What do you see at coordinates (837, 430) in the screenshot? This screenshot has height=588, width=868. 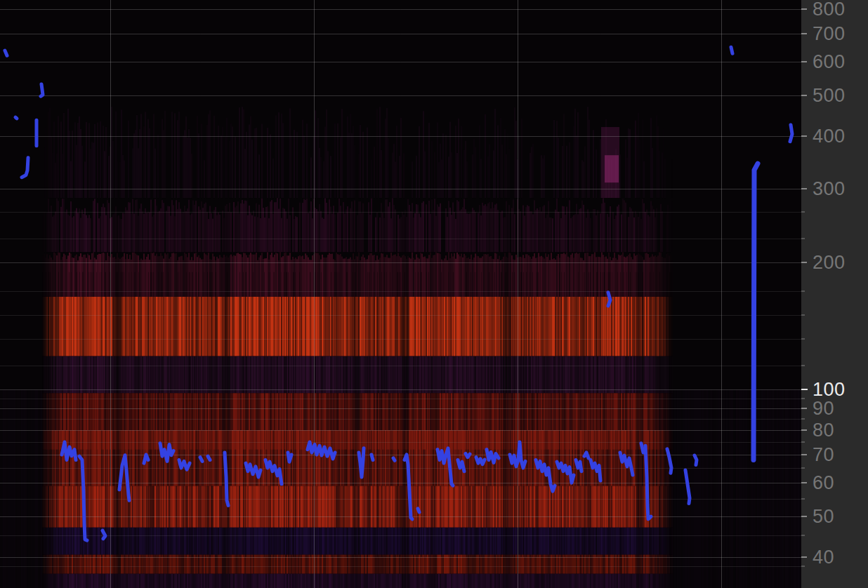 I see `freq-tick-label-80: 80` at bounding box center [837, 430].